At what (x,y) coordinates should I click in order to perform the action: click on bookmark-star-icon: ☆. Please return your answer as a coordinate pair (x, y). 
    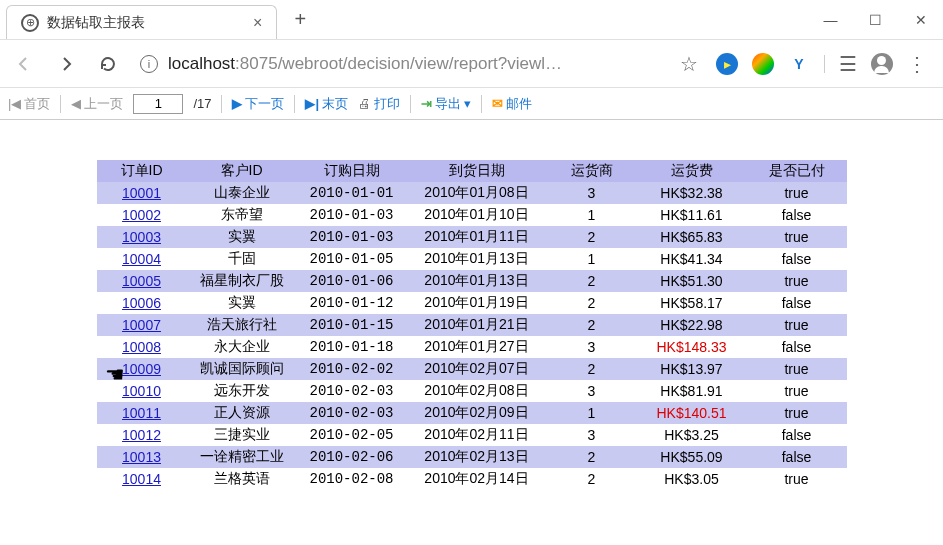
    Looking at the image, I should click on (689, 64).